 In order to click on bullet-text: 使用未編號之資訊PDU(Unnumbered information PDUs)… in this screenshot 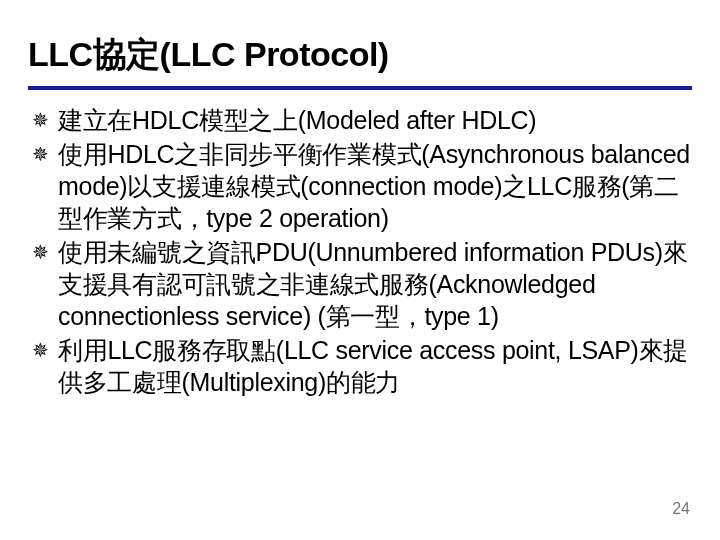, I will do `click(373, 284)`.